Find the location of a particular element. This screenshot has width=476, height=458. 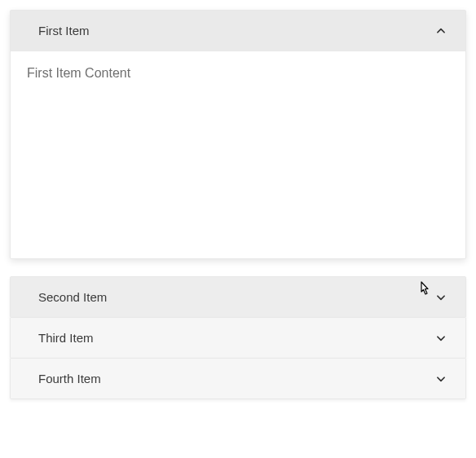

accordion-item-second: Second Item is located at coordinates (238, 297).